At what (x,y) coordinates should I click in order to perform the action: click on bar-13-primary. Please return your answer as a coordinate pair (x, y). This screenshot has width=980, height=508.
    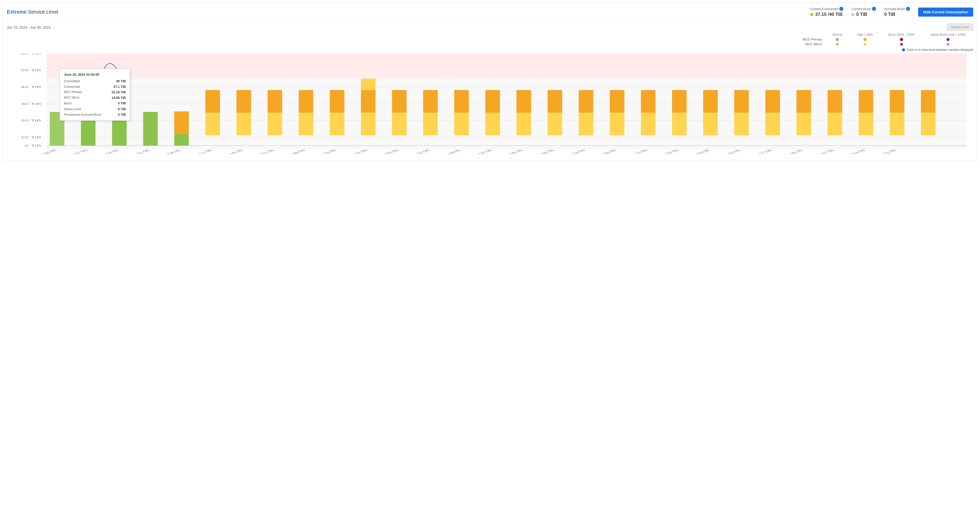
    Looking at the image, I should click on (461, 101).